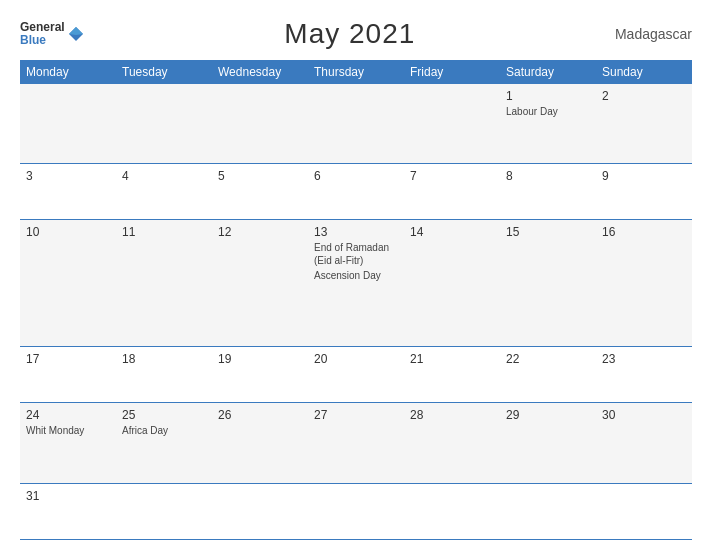 This screenshot has height=550, width=712. I want to click on calendar-cell: 27, so click(356, 444).